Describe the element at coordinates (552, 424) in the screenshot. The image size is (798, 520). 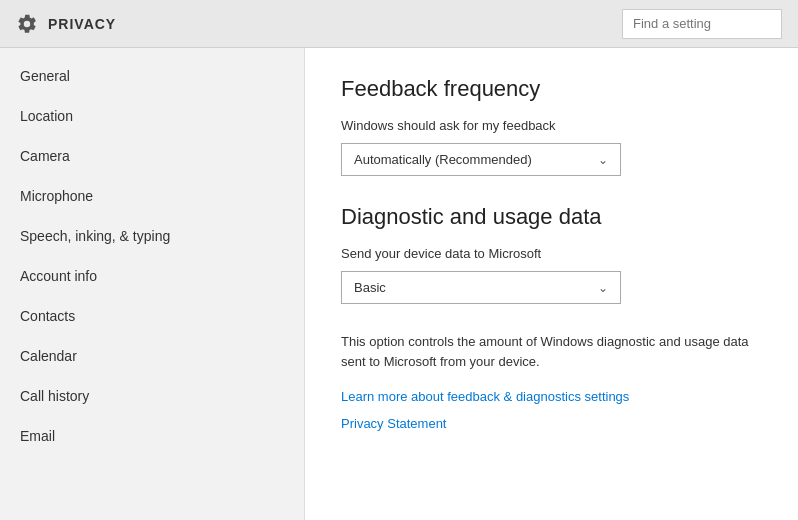
I see `privacy-statement-link: Privacy Statement` at that location.